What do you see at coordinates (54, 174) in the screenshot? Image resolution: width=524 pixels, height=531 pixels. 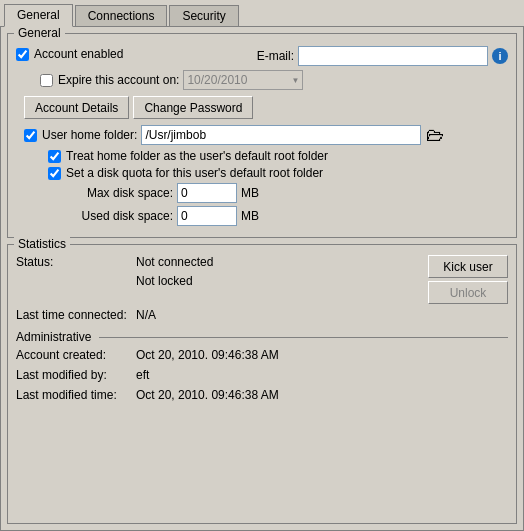 I see `set-disk-checkbox` at bounding box center [54, 174].